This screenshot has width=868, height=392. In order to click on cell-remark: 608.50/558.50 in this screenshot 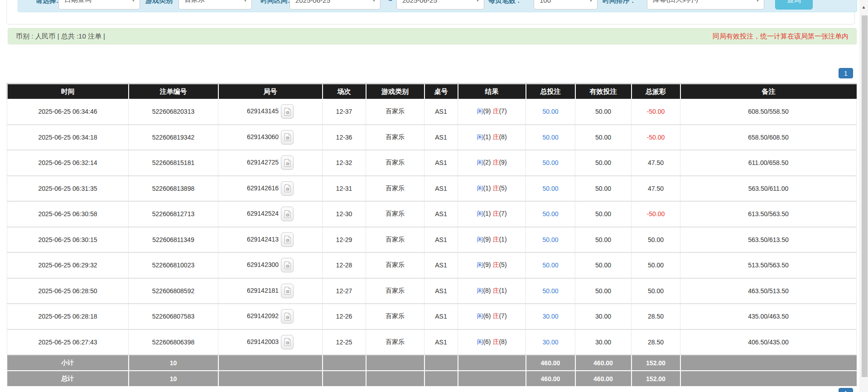, I will do `click(768, 112)`.